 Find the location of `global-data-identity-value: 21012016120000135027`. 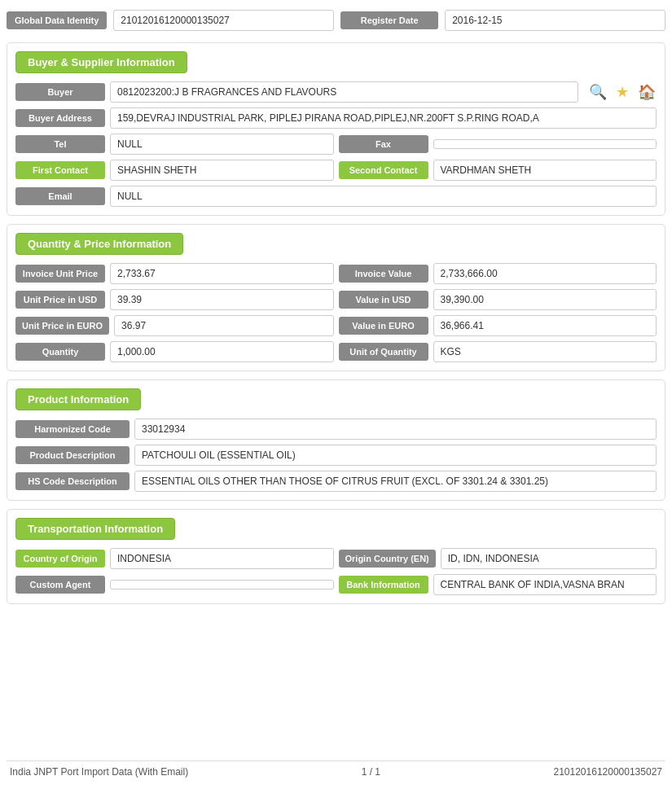

global-data-identity-value: 21012016120000135027 is located at coordinates (223, 20).